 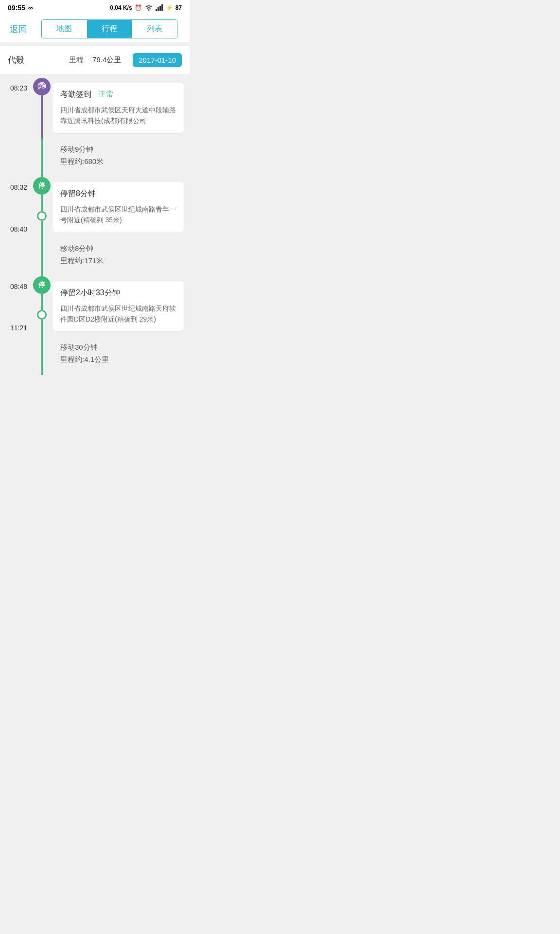 What do you see at coordinates (42, 87) in the screenshot?
I see `dot-fingerprint` at bounding box center [42, 87].